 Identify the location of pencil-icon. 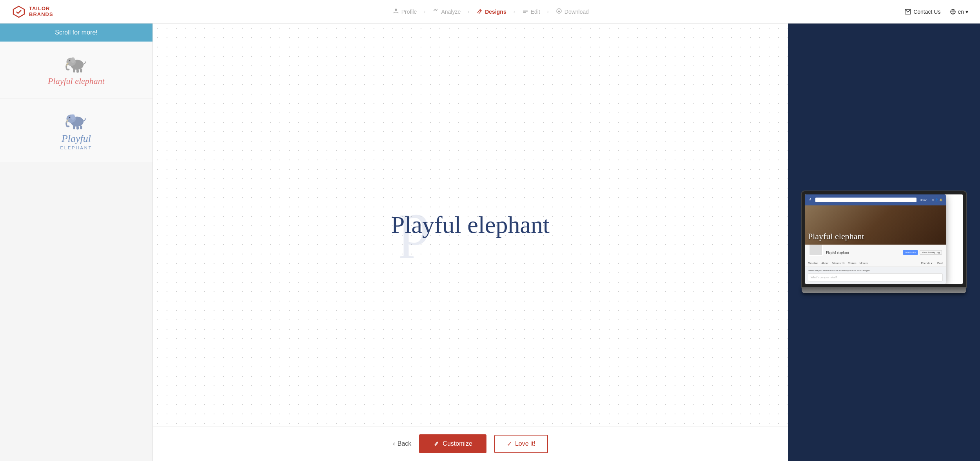
(436, 444).